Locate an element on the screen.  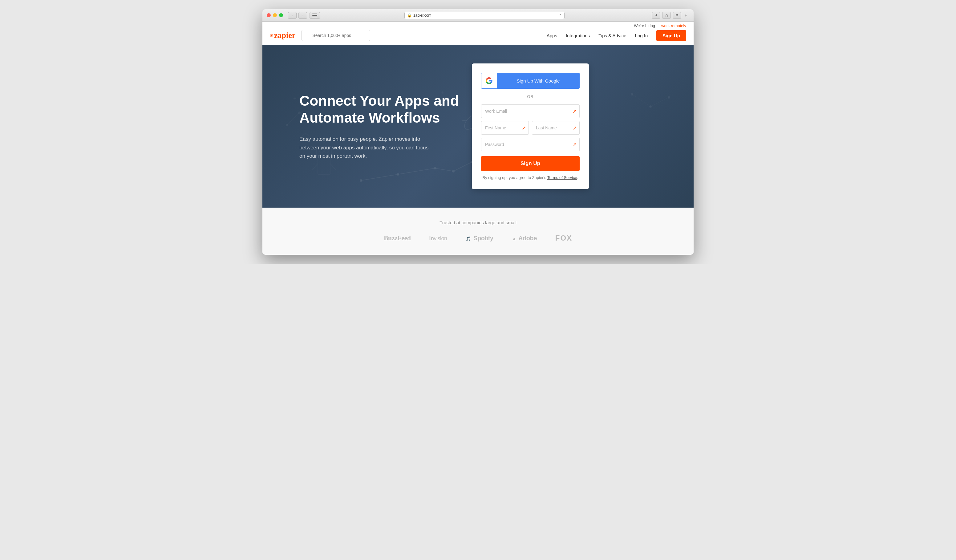
google-signup-label: Sign Up With Google is located at coordinates (538, 81).